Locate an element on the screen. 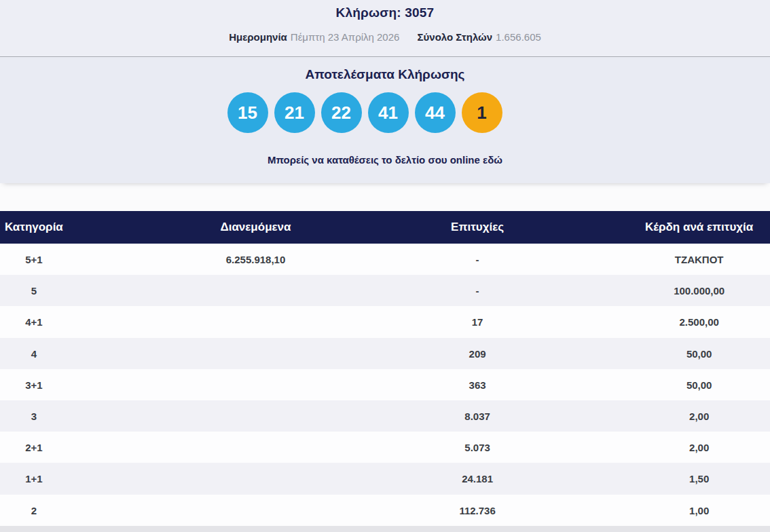 The width and height of the screenshot is (770, 532). col-header-prize: Κέρδη ανά επιτυχία is located at coordinates (699, 227).